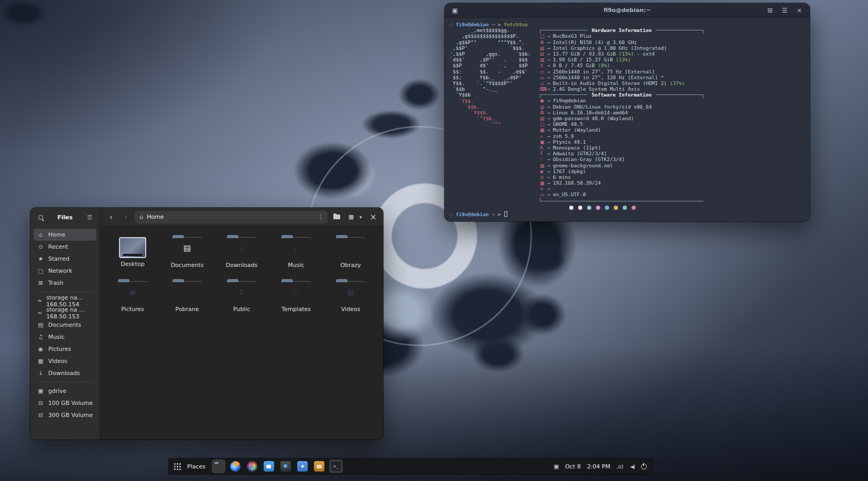 The width and height of the screenshot is (868, 481). I want to click on sidebar-item-downloads: ↓Downloads, so click(65, 373).